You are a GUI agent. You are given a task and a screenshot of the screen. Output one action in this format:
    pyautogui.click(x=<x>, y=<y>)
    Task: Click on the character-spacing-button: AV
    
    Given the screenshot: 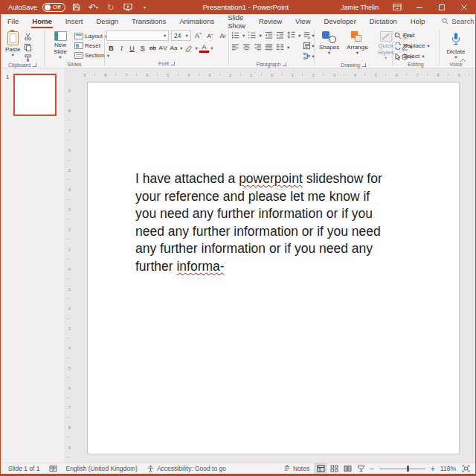 What is the action you would take?
    pyautogui.click(x=164, y=48)
    